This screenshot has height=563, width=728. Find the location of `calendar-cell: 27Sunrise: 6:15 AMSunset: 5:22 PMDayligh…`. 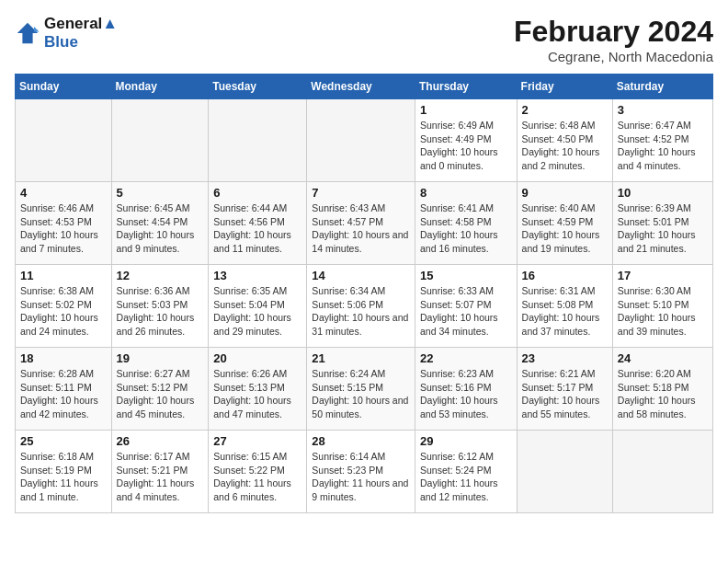

calendar-cell: 27Sunrise: 6:15 AMSunset: 5:22 PMDayligh… is located at coordinates (257, 472).